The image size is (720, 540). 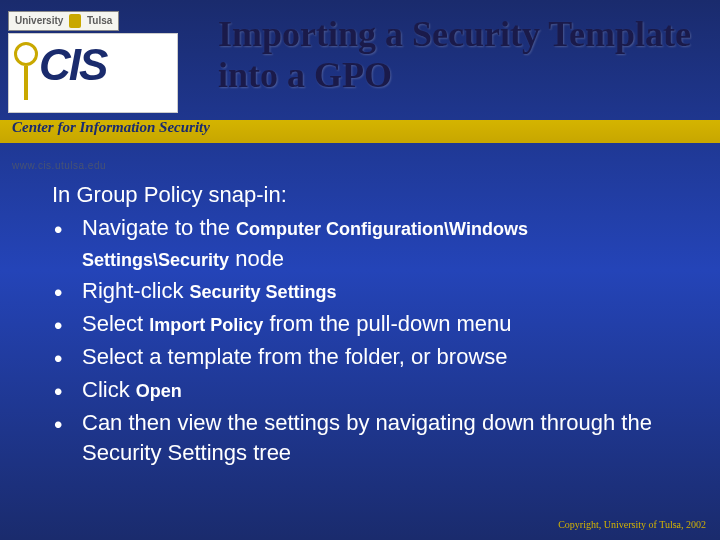 What do you see at coordinates (360, 142) in the screenshot?
I see `gold-underline` at bounding box center [360, 142].